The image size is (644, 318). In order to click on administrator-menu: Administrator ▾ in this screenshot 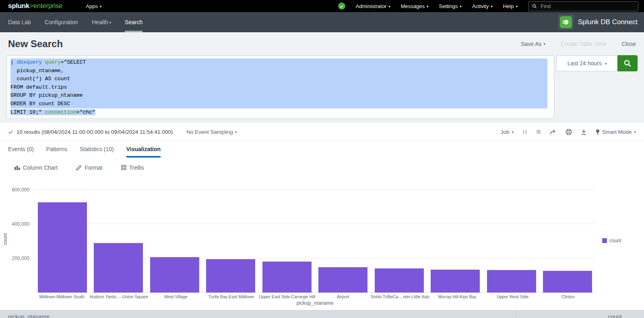, I will do `click(373, 6)`.